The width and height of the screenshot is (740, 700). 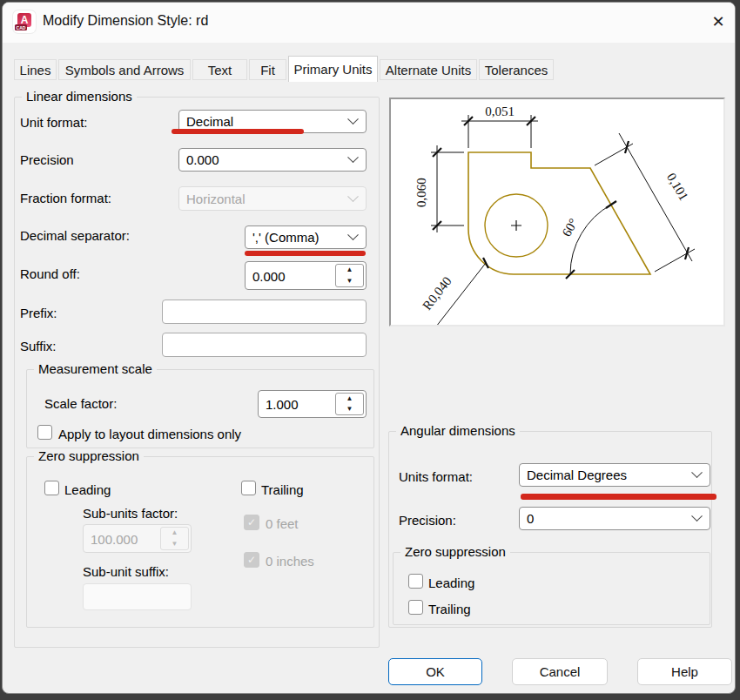 What do you see at coordinates (435, 477) in the screenshot?
I see `units-format-label: Units format:` at bounding box center [435, 477].